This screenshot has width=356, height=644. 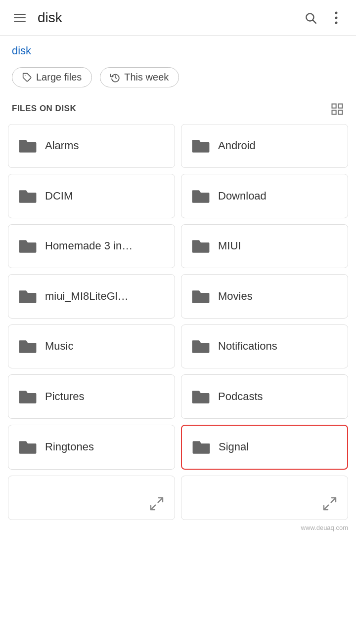 What do you see at coordinates (201, 296) in the screenshot?
I see `folder-icon-movies` at bounding box center [201, 296].